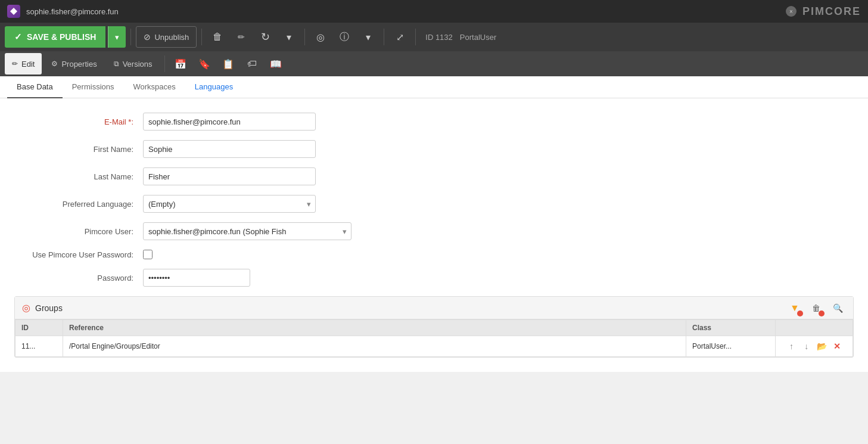 Image resolution: width=868 pixels, height=444 pixels. I want to click on object-class: PortalUser, so click(478, 37).